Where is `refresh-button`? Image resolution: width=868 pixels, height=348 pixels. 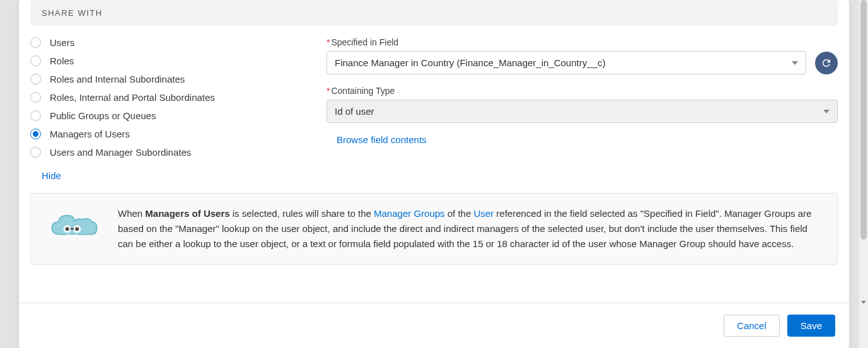 refresh-button is located at coordinates (826, 63).